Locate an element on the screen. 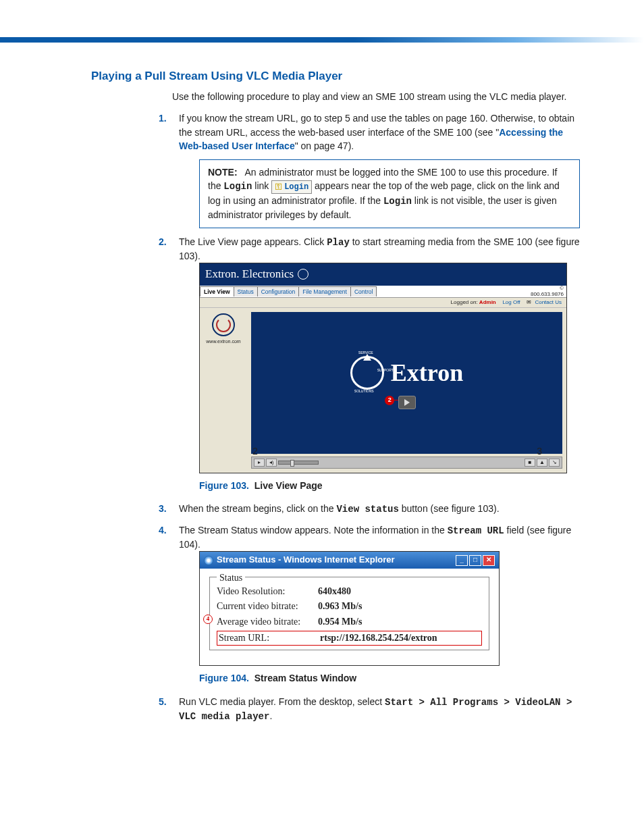  row-average-bitrate: 4 Average video bitrate: 0.954 Mb/s is located at coordinates (350, 622).